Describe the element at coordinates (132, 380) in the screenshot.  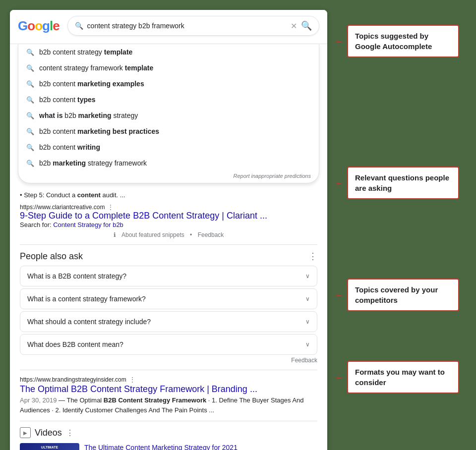
I see `result-dots: ⋮` at that location.